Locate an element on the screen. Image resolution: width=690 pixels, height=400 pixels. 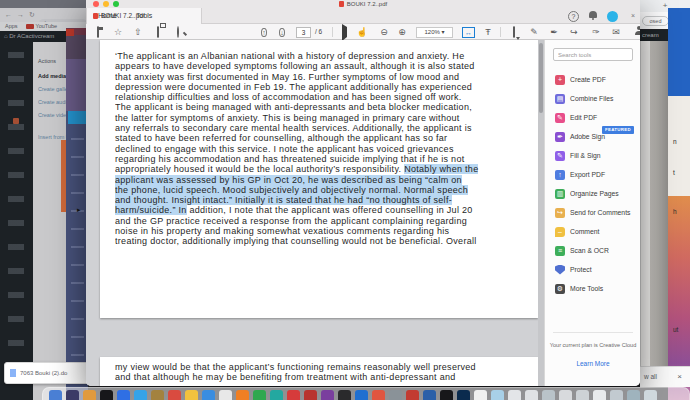
zoom-out-icon: ⊖ is located at coordinates (384, 32).